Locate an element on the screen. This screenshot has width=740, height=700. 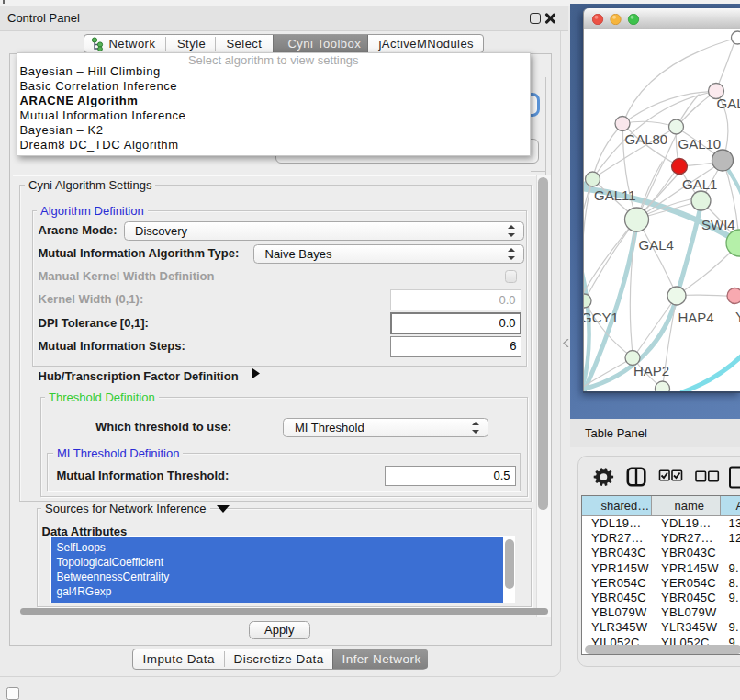
svg-text: GAL4 is located at coordinates (656, 244).